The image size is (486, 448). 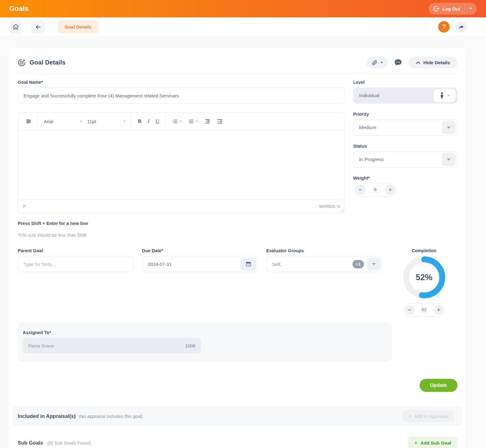 What do you see at coordinates (428, 416) in the screenshot?
I see `add-to-appraisal-button: + Add to Appraisal` at bounding box center [428, 416].